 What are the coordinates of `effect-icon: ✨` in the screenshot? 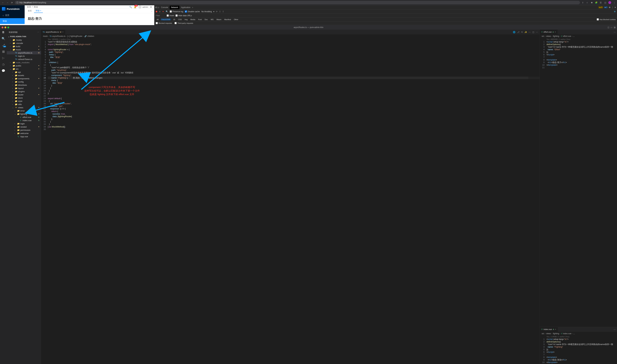 It's located at (526, 32).